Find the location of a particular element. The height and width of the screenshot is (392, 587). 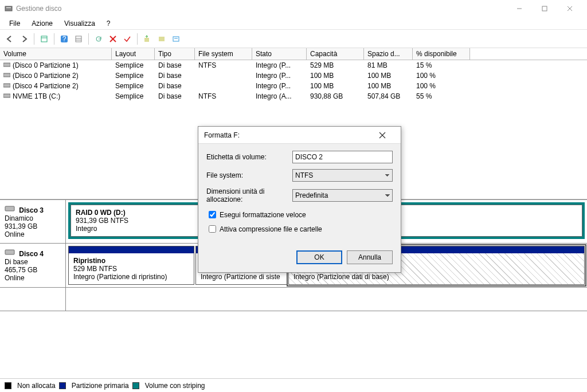

close-button is located at coordinates (570, 9).